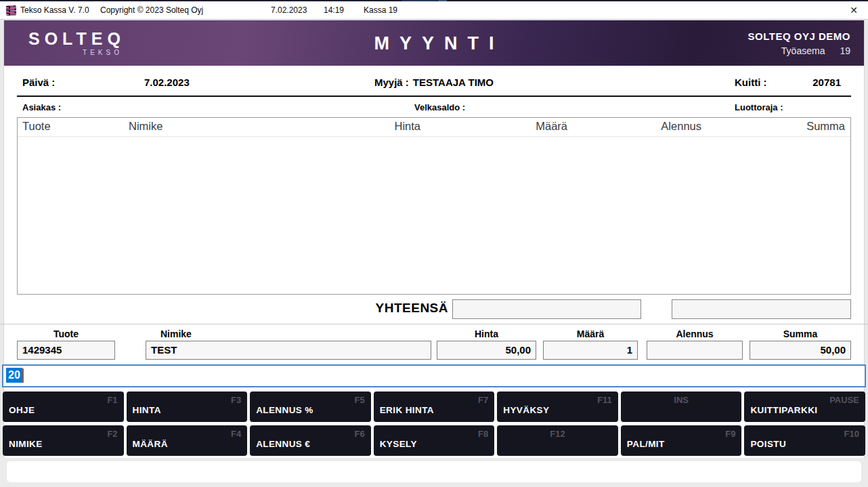 Image resolution: width=868 pixels, height=487 pixels. Describe the element at coordinates (77, 43) in the screenshot. I see `solteq-logo: SOLTEQ TEKSO` at that location.